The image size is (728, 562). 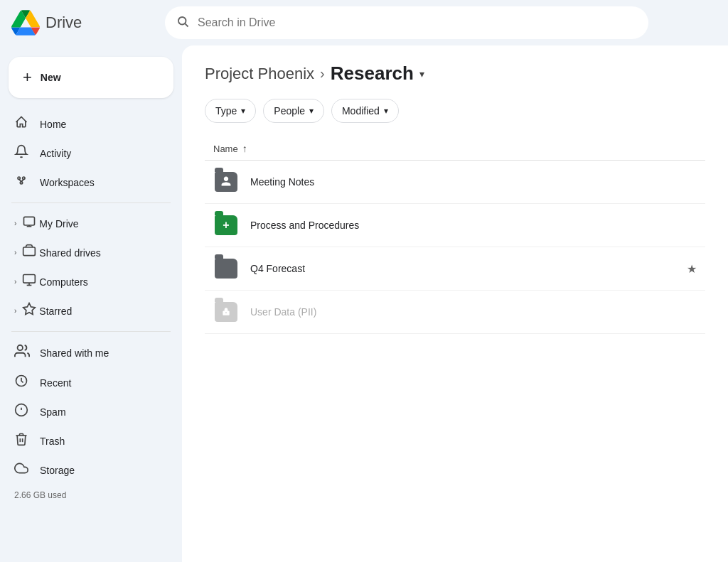 I want to click on sidebar-item-computers: › Computers, so click(x=85, y=281).